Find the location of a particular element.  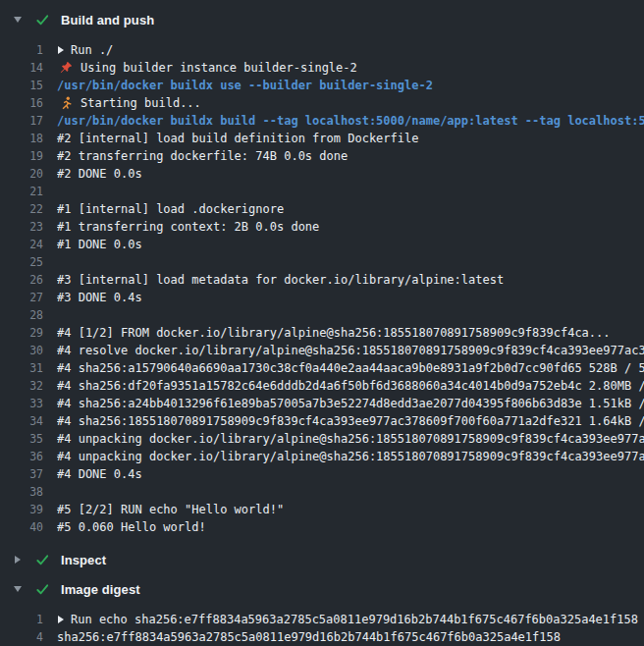

log-line: 32 #4 sha256:df20fa9351a15782c64e6dddb2d… is located at coordinates (322, 386).